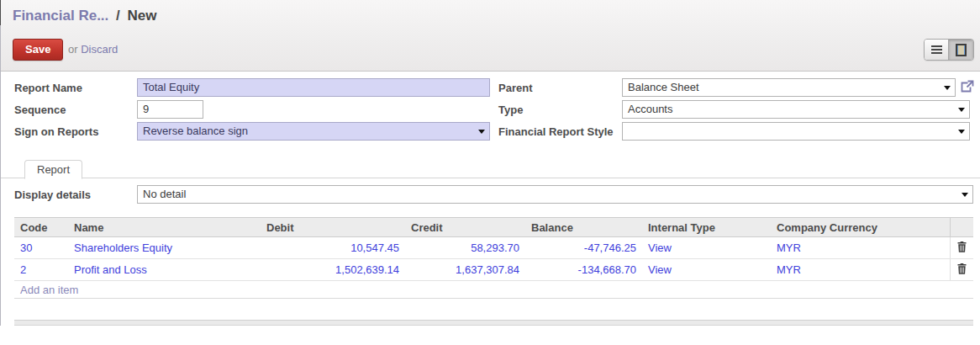  I want to click on col-header-internal-type: Internal Type, so click(706, 227).